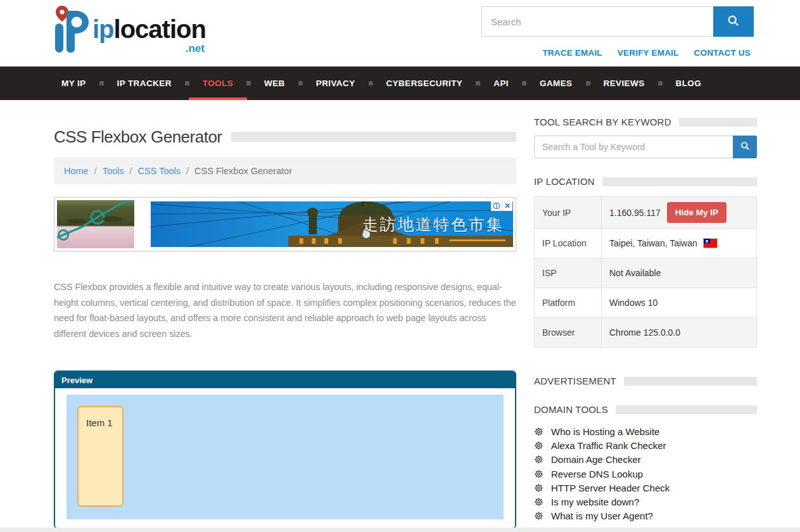 The height and width of the screenshot is (532, 800). What do you see at coordinates (332, 224) in the screenshot?
I see `ad-right-image: 走訪地道特色市集` at bounding box center [332, 224].